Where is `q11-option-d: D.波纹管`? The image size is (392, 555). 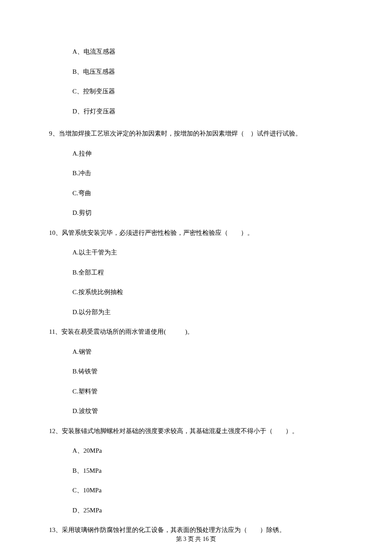
q11-option-d: D.波纹管 is located at coordinates (196, 411).